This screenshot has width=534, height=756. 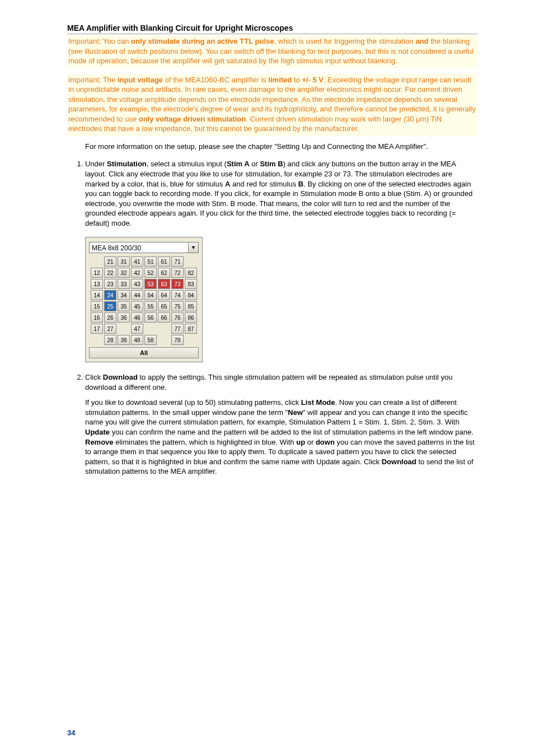 What do you see at coordinates (177, 284) in the screenshot?
I see `electrode-button: 73` at bounding box center [177, 284].